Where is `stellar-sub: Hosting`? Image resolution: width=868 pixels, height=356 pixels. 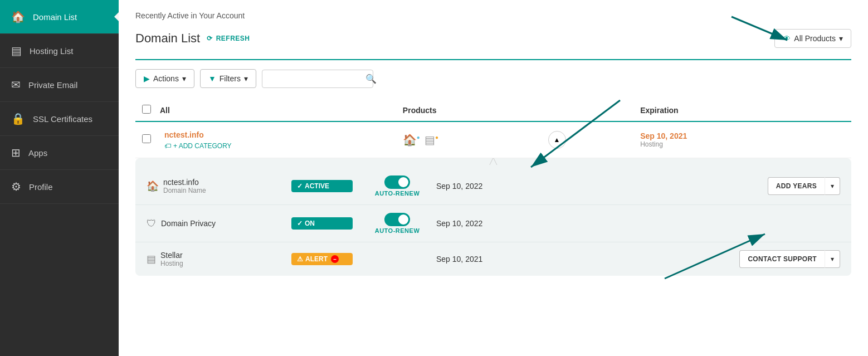 stellar-sub: Hosting is located at coordinates (172, 264).